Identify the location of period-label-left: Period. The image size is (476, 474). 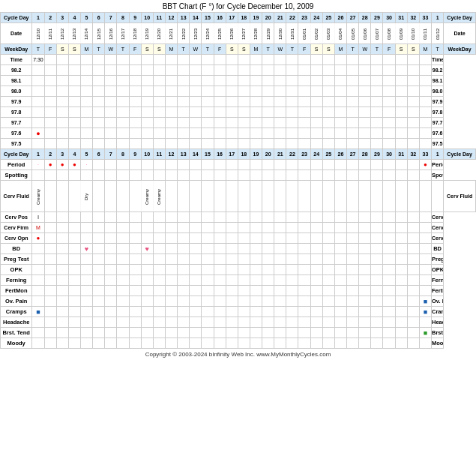
(16, 165).